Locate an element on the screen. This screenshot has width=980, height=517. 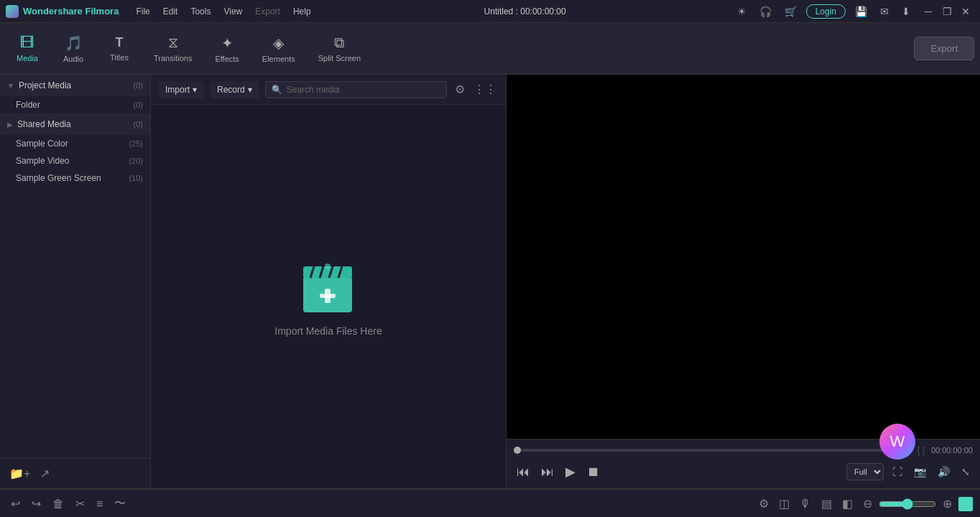
progress-thumb is located at coordinates (517, 450).